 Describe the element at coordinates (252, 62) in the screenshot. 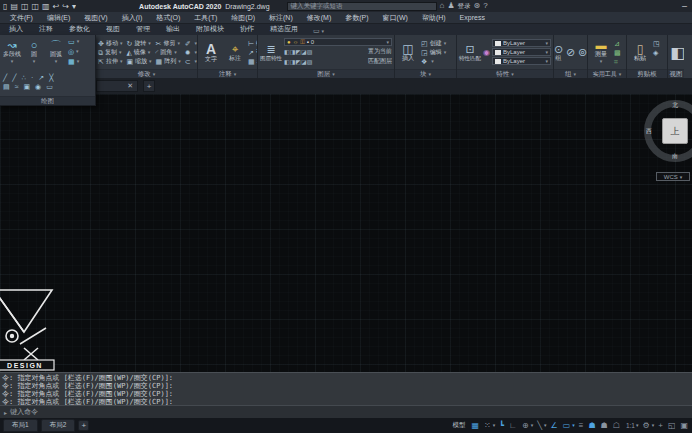

I see `annotation-tool: ▦ 表格 ▾` at that location.